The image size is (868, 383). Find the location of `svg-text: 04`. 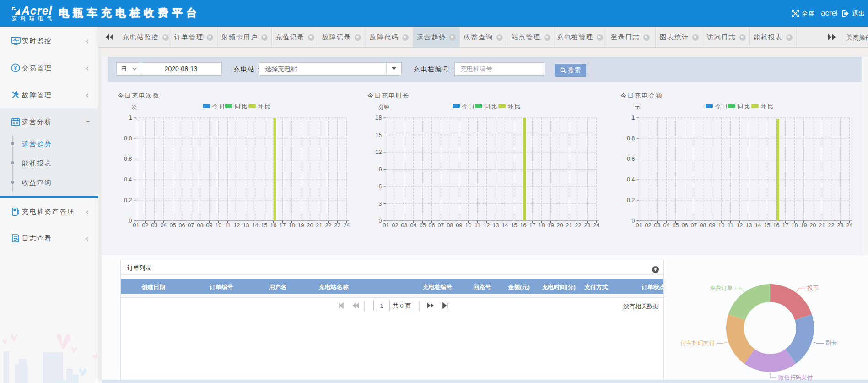

svg-text: 04 is located at coordinates (414, 225).